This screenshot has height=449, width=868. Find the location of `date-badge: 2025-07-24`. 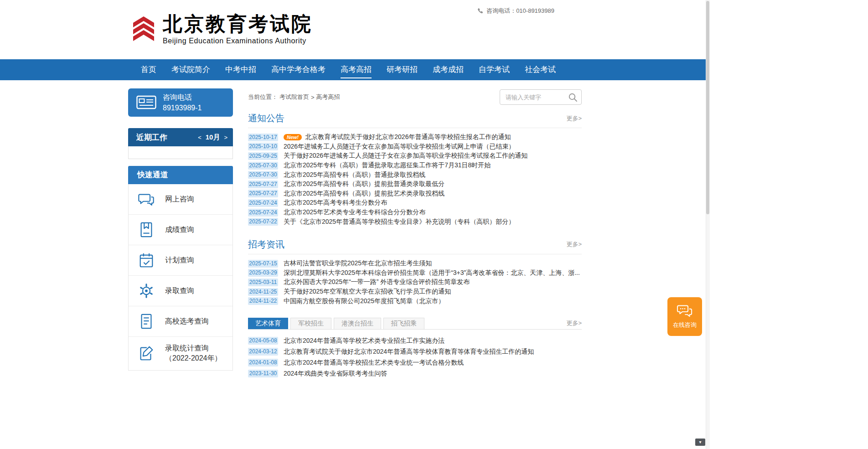

date-badge: 2025-07-24 is located at coordinates (263, 203).